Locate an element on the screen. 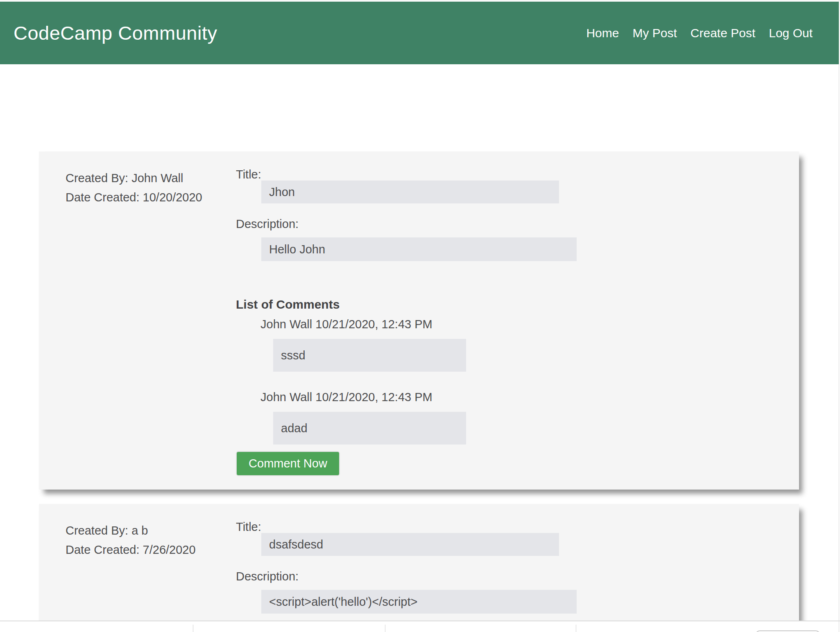  post-form: Title: dsafsdesd Description: <script>al… is located at coordinates (518, 567).